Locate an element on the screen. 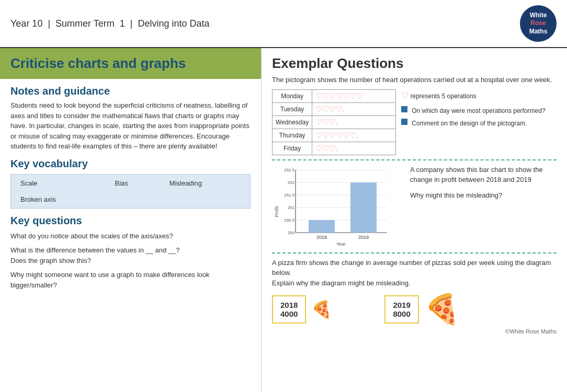  pict-question-2-row: Comment on the design of the pictogram. is located at coordinates (473, 123).